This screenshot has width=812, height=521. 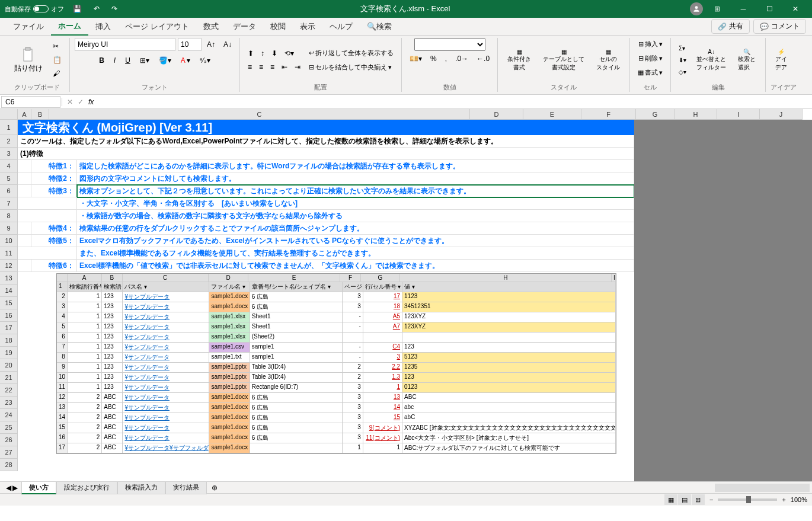 I want to click on tab-formulas: 数式, so click(x=211, y=27).